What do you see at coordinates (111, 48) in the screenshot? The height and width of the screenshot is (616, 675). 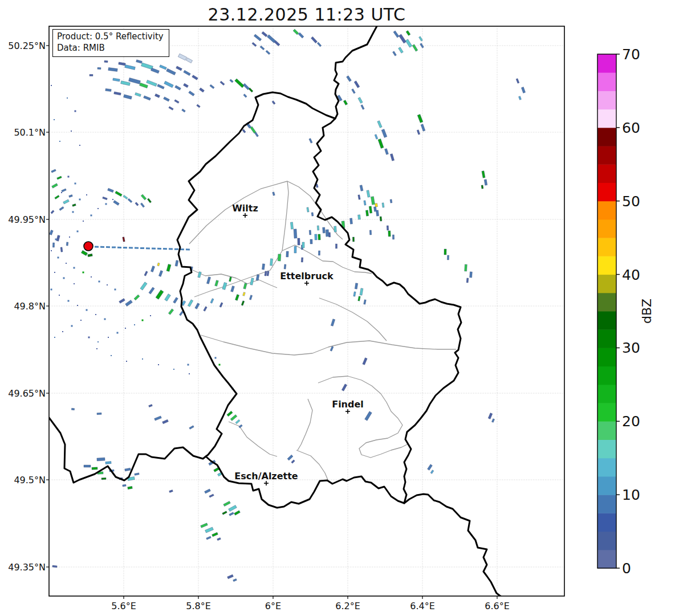 I see `product-info-line2: Data: RMIB` at bounding box center [111, 48].